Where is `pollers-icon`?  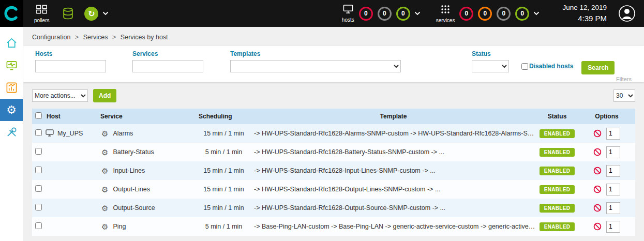 pollers-icon is located at coordinates (41, 10).